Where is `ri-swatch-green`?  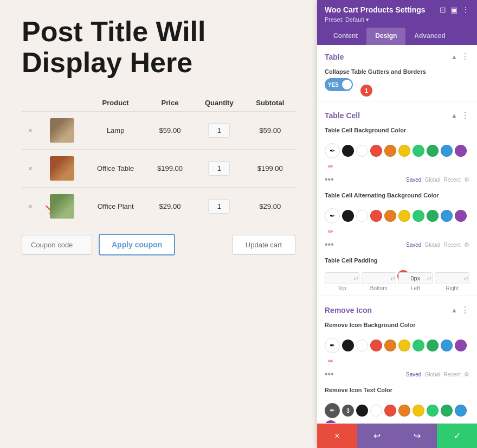 ri-swatch-green is located at coordinates (418, 345).